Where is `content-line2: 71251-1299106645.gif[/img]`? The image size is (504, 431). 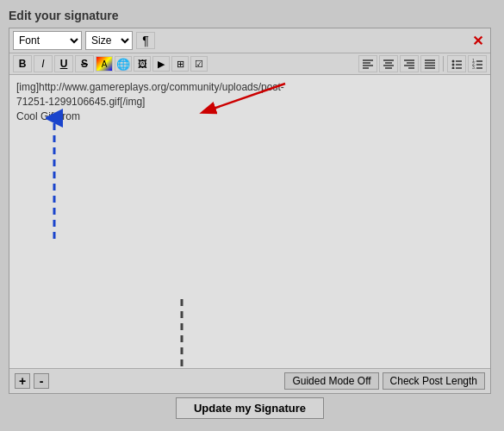
content-line2: 71251-1299106645.gif[/img] is located at coordinates (250, 102).